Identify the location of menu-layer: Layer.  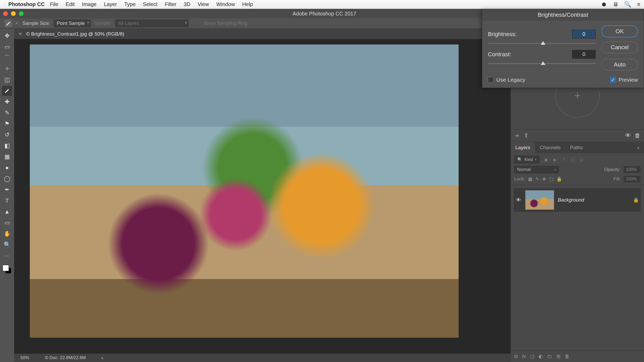
(110, 4).